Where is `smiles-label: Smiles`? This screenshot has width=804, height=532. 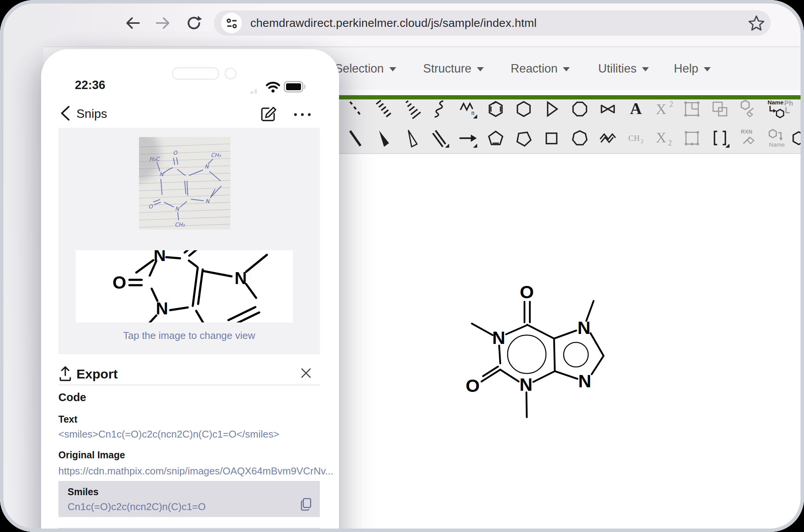 smiles-label: Smiles is located at coordinates (83, 492).